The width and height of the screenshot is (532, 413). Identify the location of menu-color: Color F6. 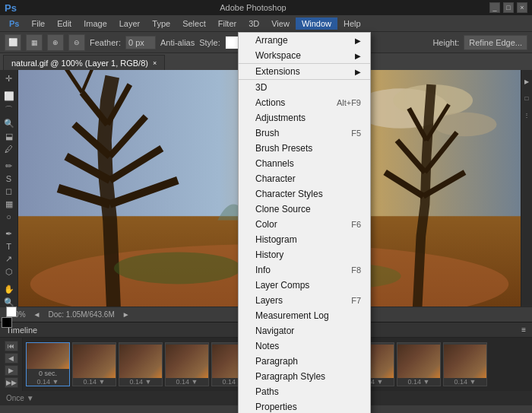
(304, 224).